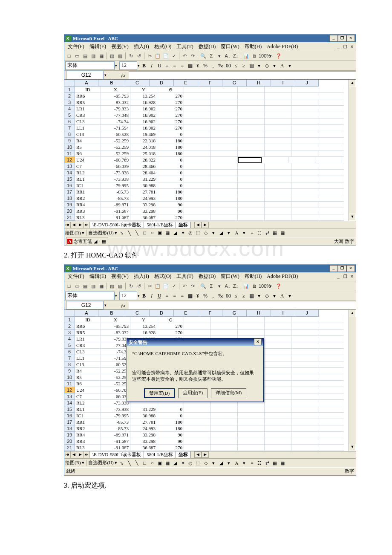 The image size is (392, 555). Describe the element at coordinates (334, 38) in the screenshot. I see `minimize-button: _` at that location.